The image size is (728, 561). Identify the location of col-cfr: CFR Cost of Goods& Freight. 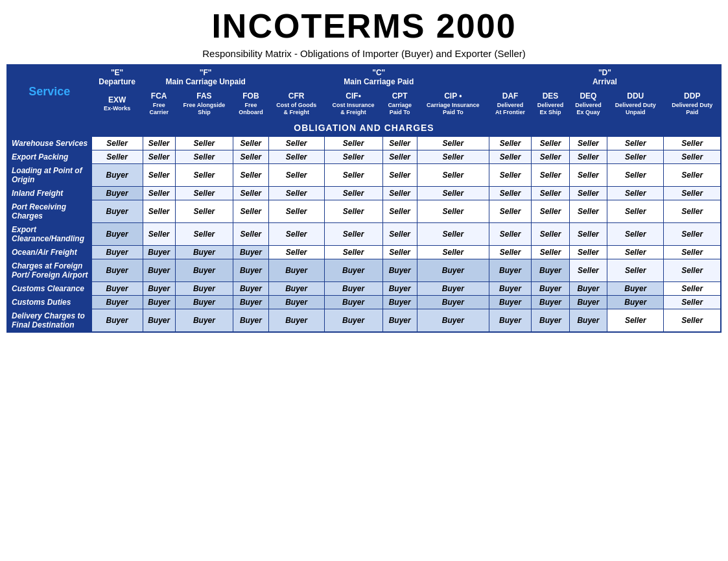
(296, 104).